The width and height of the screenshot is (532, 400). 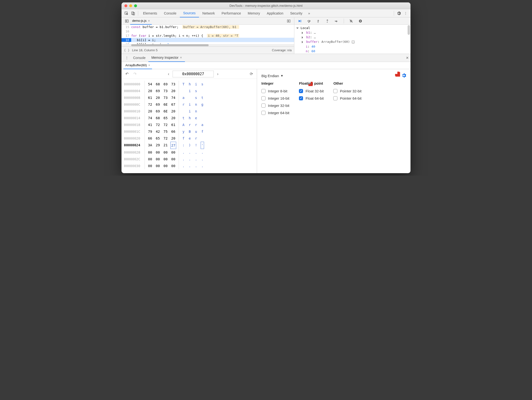 I want to click on window-title: DevTools - memory-inspector.glitch.me/de…, so click(x=266, y=6).